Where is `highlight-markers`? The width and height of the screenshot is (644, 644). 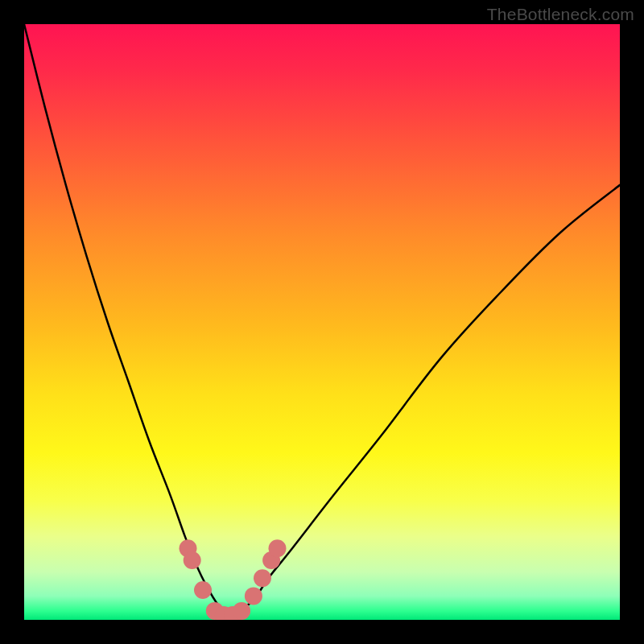
highlight-markers is located at coordinates (233, 580).